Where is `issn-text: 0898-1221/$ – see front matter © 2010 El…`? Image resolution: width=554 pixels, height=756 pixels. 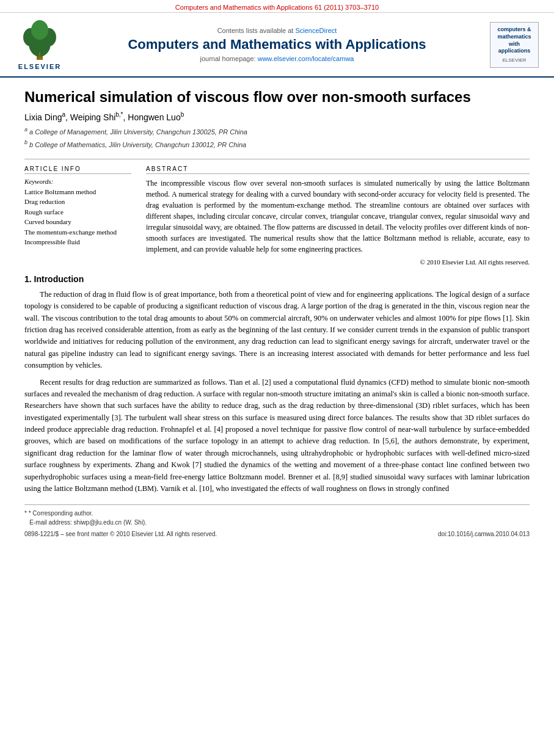
issn-text: 0898-1221/$ – see front matter © 2010 El… is located at coordinates (121, 534).